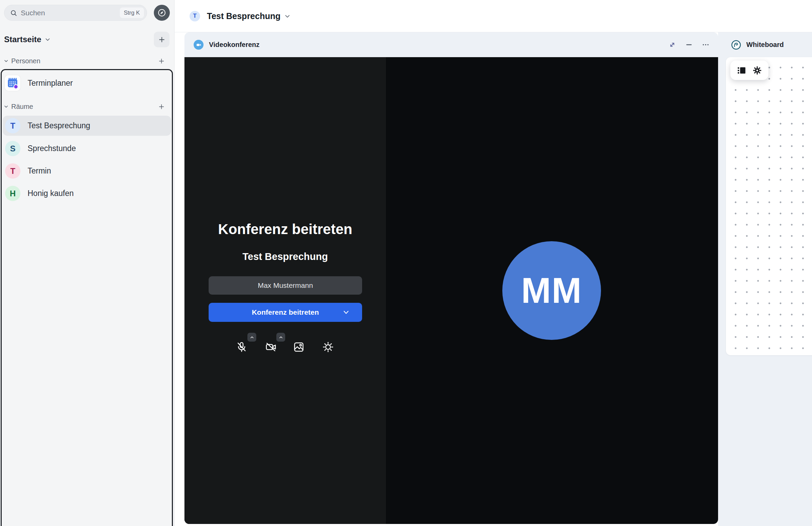 Image resolution: width=812 pixels, height=526 pixels. What do you see at coordinates (87, 149) in the screenshot?
I see `room-item-sprechstunde: S Sprechstunde` at bounding box center [87, 149].